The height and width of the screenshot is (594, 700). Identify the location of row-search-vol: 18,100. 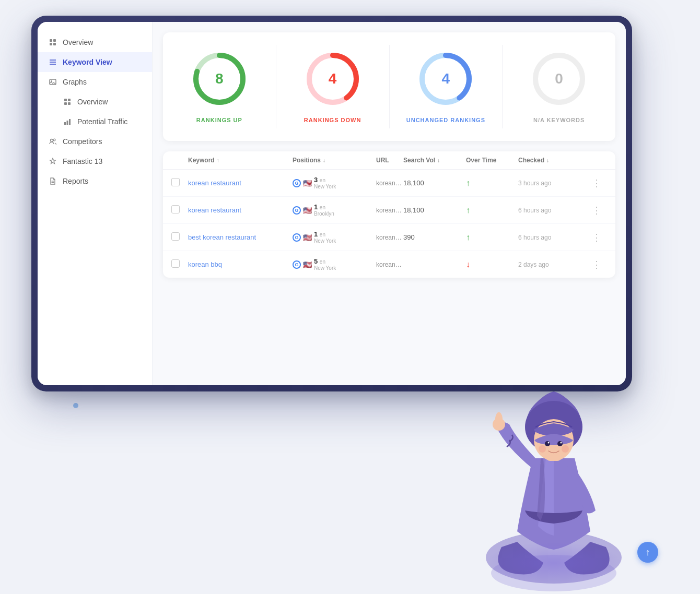
(435, 210).